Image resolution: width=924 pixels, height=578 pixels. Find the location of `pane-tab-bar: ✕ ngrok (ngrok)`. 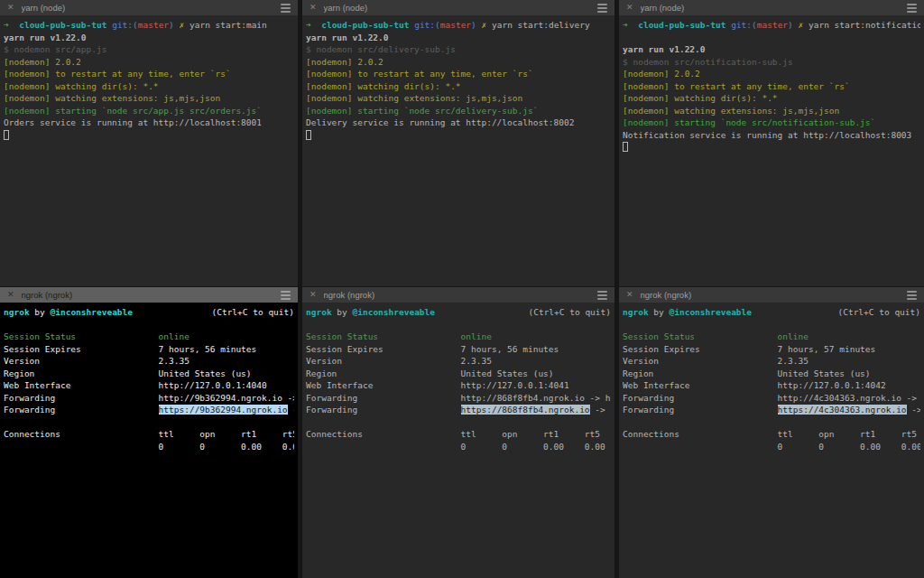

pane-tab-bar: ✕ ngrok (ngrok) is located at coordinates (458, 294).